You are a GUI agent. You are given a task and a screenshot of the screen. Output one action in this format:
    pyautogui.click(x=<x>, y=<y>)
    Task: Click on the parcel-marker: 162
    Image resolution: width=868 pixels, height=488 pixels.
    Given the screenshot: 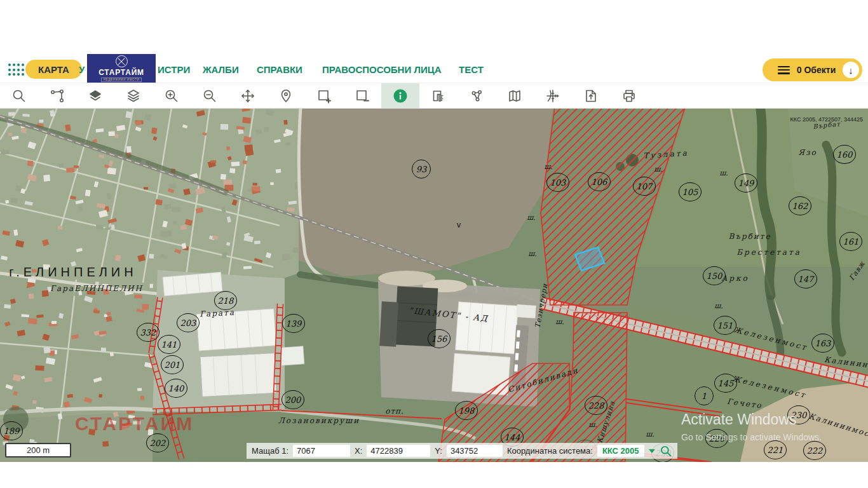 What is the action you would take?
    pyautogui.click(x=800, y=206)
    